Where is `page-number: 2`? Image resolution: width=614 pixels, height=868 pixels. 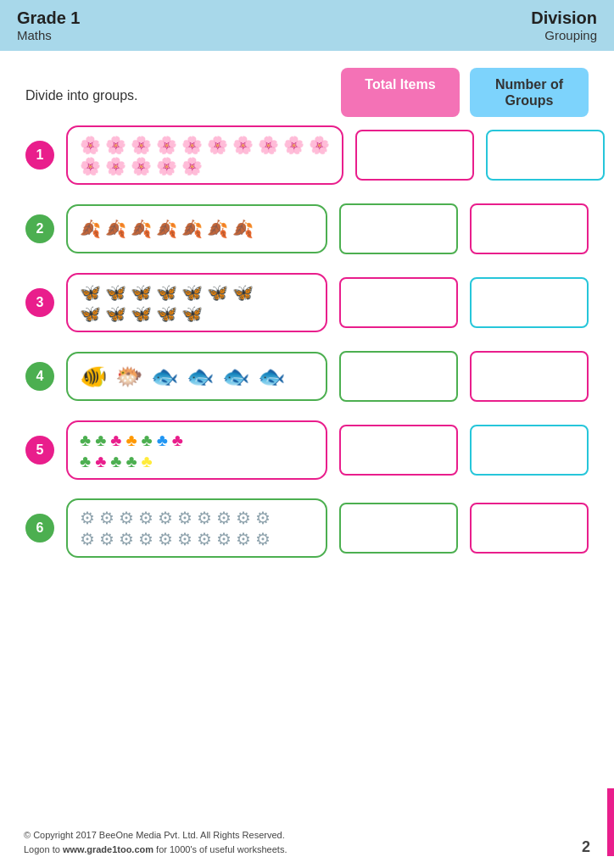 page-number: 2 is located at coordinates (586, 848).